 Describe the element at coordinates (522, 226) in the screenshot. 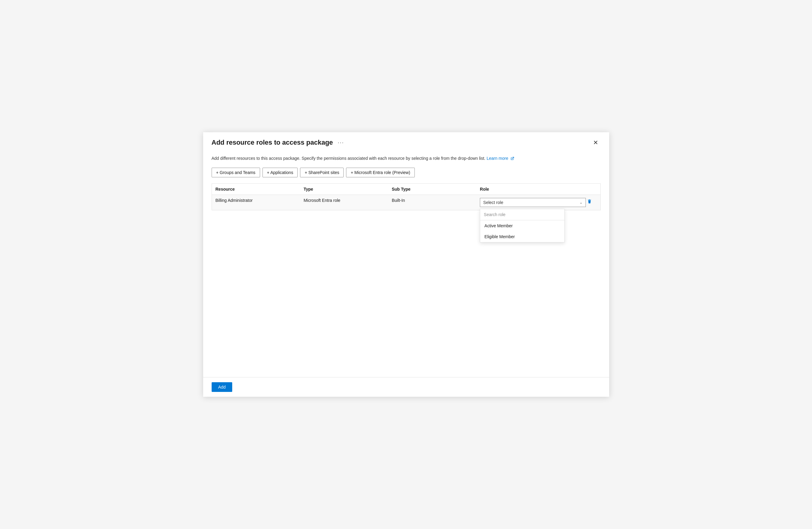

I see `role-dropdown-menu: Active Member Eligible Member` at that location.